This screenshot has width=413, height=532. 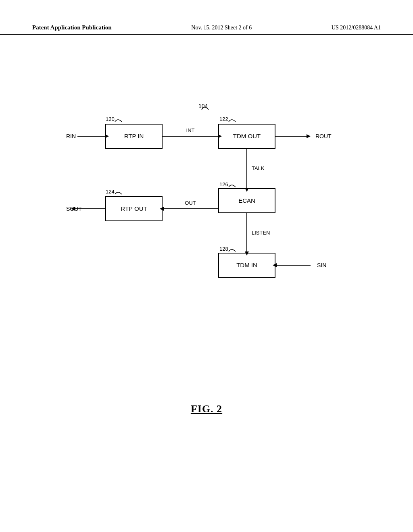 I want to click on date-sheet-label: Nov. 15, 2012 Sheet 2 of 6, so click(x=221, y=28).